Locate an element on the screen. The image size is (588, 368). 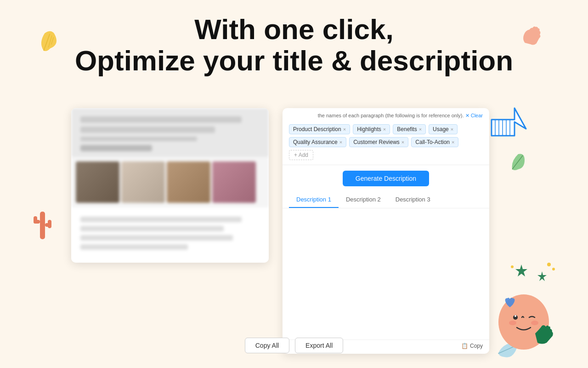
product-description-area is located at coordinates (170, 235).